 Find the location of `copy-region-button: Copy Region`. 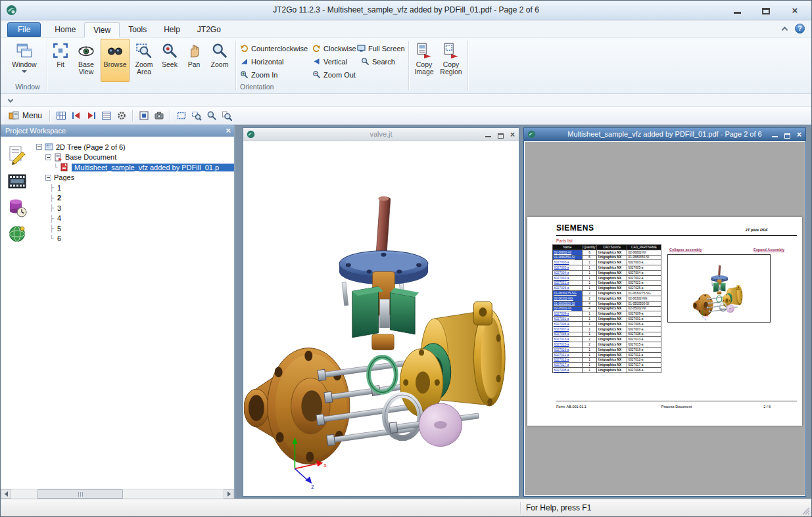

copy-region-button: Copy Region is located at coordinates (451, 60).